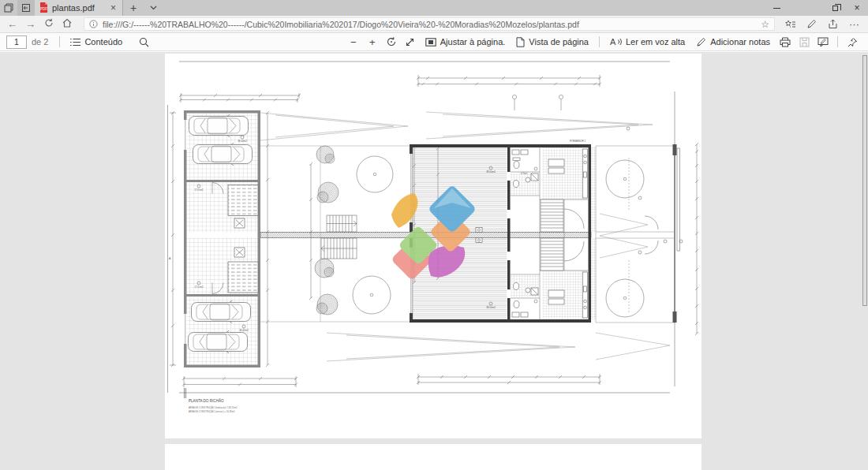  I want to click on title-block: PLANTA DO R/CHÃO ÁREA DE CONSTRUÇÃO (hab…, so click(211, 401).